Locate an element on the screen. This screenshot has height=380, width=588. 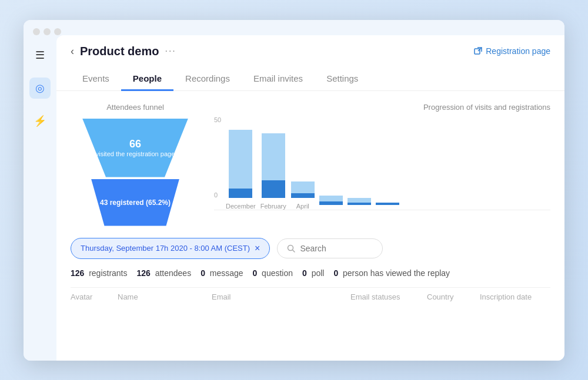
chart-y-zero: 0 is located at coordinates (216, 195).